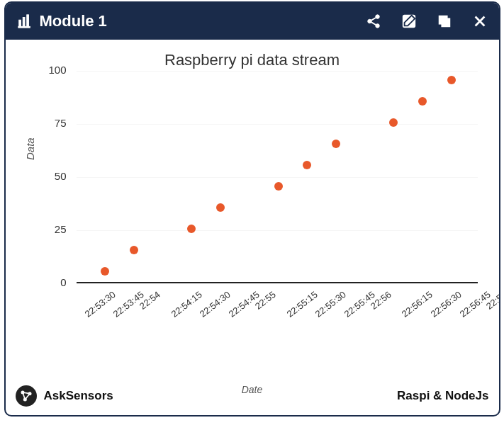 Image resolution: width=504 pixels, height=425 pixels. Describe the element at coordinates (186, 305) in the screenshot. I see `x-tick: 22:54:15` at that location.